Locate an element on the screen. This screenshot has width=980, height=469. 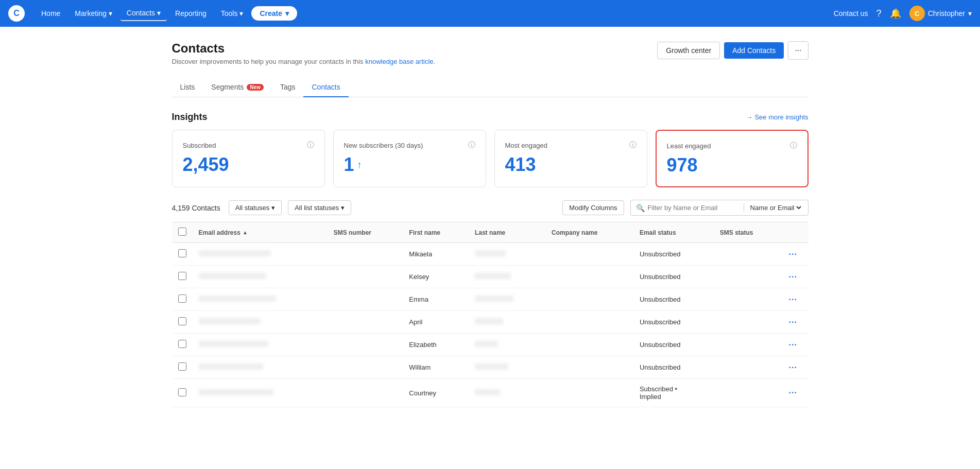
page-header: Contacts Discover improvements to help y… is located at coordinates (490, 54).